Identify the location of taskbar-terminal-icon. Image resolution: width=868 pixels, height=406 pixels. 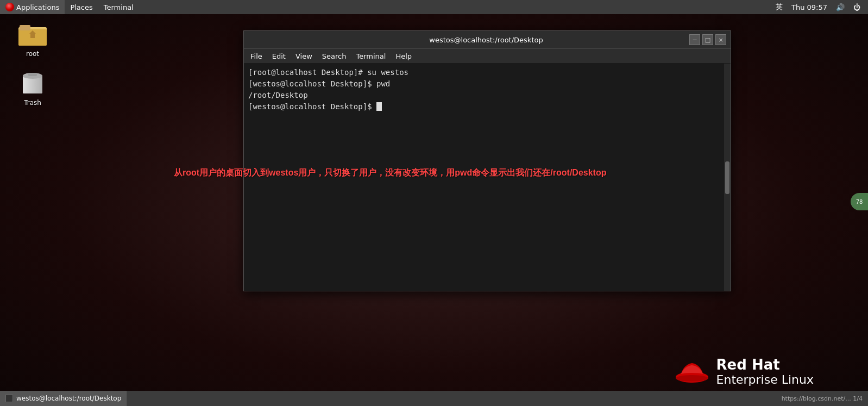
(9, 398).